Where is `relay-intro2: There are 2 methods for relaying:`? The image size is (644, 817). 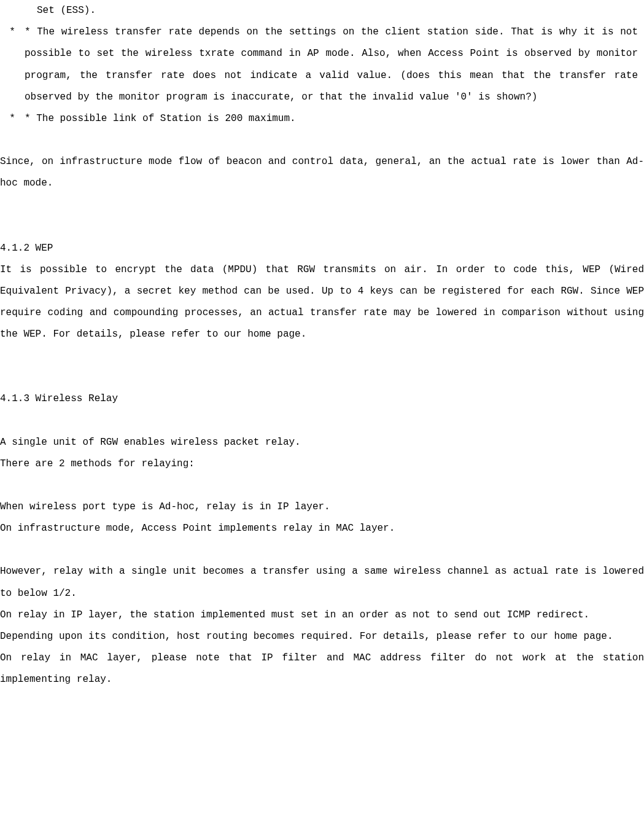 relay-intro2: There are 2 methods for relaying: is located at coordinates (322, 464).